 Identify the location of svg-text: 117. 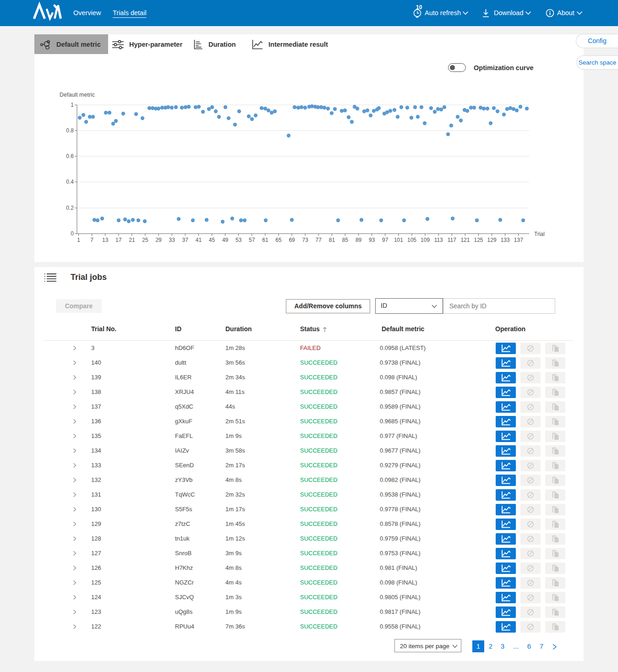
(452, 240).